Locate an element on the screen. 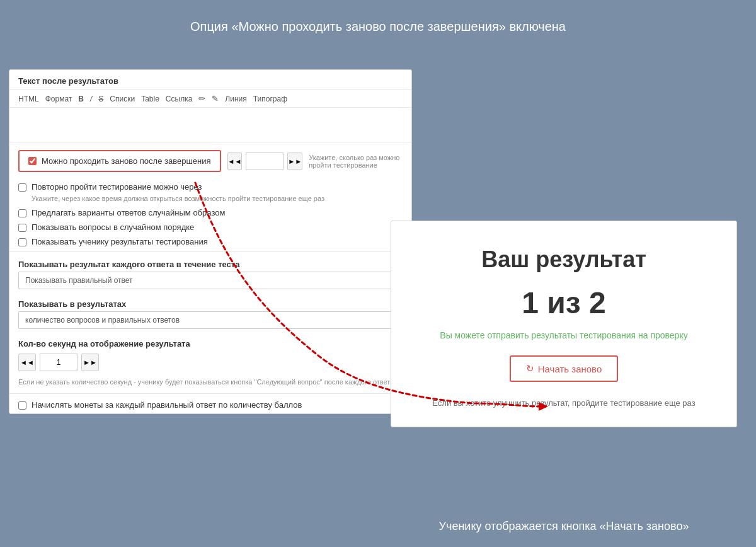 This screenshot has height=547, width=756. toolbar-line: Линия is located at coordinates (236, 99).